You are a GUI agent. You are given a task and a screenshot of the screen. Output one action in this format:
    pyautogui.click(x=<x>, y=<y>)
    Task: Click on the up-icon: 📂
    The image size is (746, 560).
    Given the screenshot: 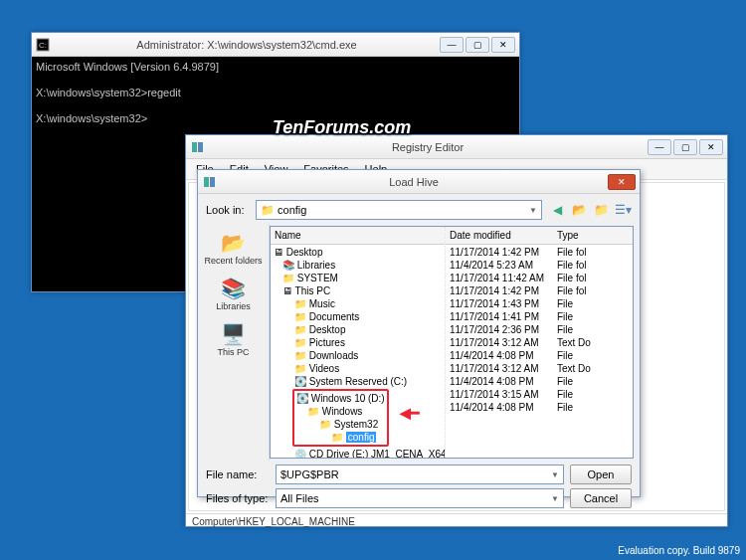 What is the action you would take?
    pyautogui.click(x=579, y=210)
    